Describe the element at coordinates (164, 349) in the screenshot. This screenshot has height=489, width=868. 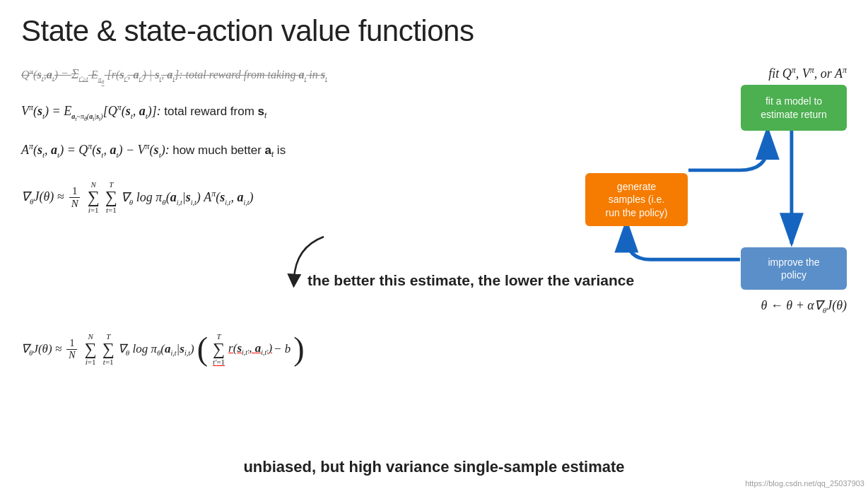
I see `eq5: ∇θJ(θ) ≈ 1 N N ∑ i=1 T ∑ t=1 ∇θ log πθ(a…` at that location.